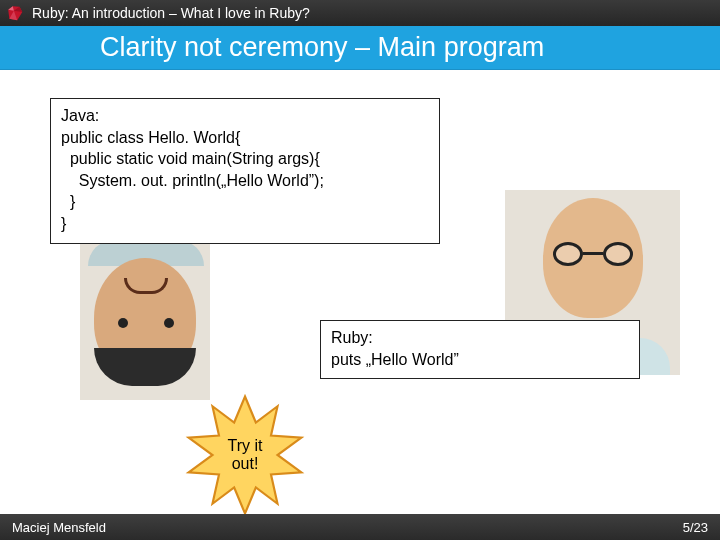  I want to click on java-line: System. out. println(„Hello World”);, so click(245, 181).